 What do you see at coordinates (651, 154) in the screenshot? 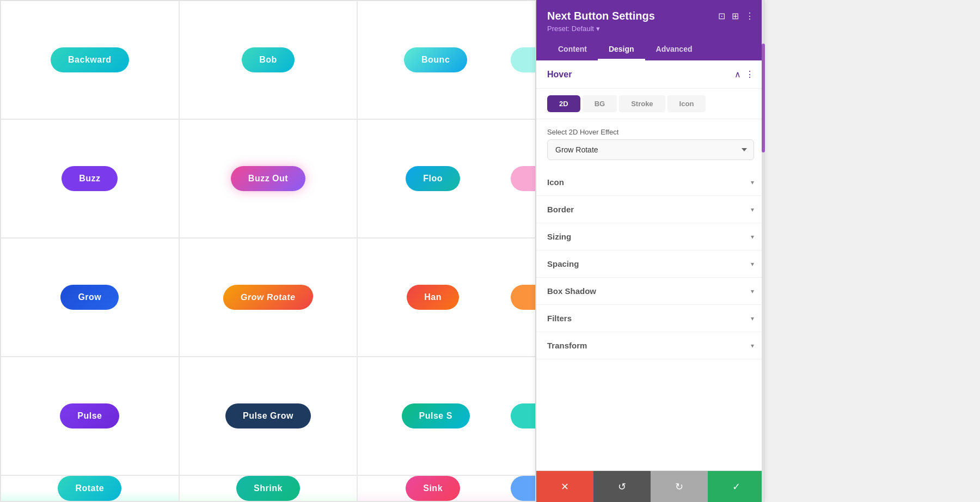
I see `select-wrapper: Grow Rotate Grow Shrink Pulse Rotate Bob…` at bounding box center [651, 154].